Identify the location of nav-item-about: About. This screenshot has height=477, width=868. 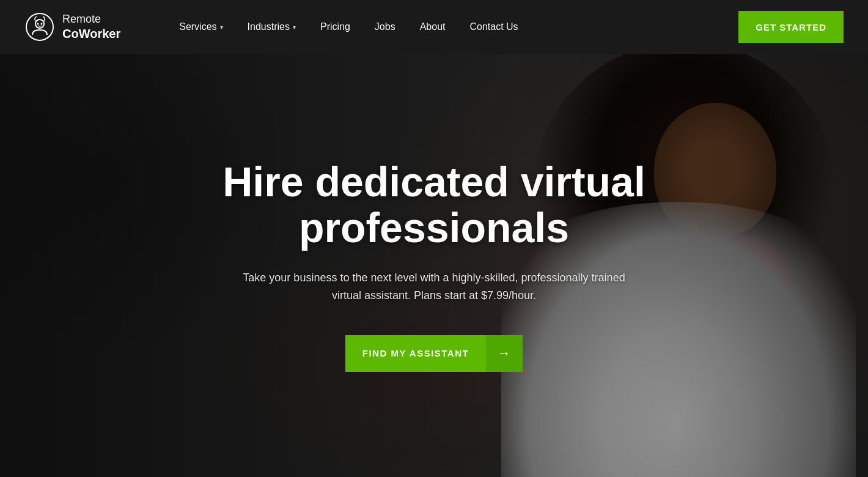
(433, 27).